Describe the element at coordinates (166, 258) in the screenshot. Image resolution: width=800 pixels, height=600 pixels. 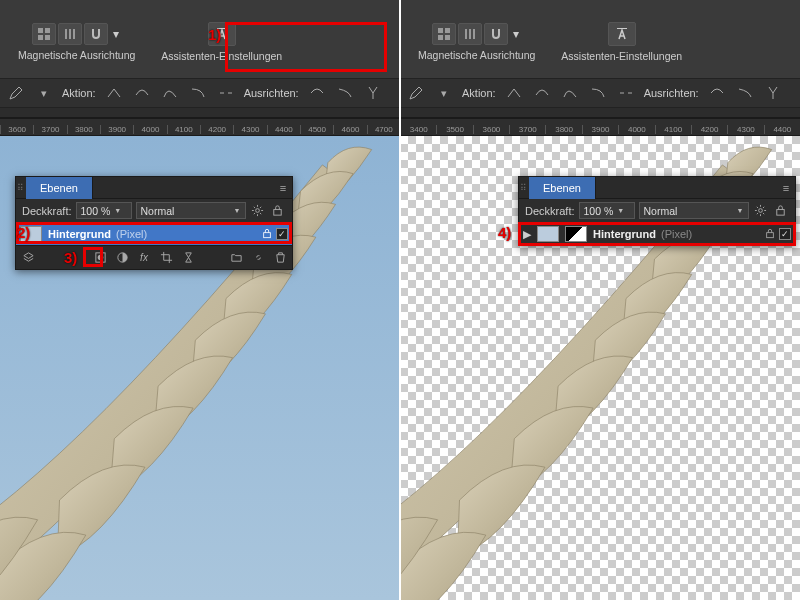
I see `crop-icon` at that location.